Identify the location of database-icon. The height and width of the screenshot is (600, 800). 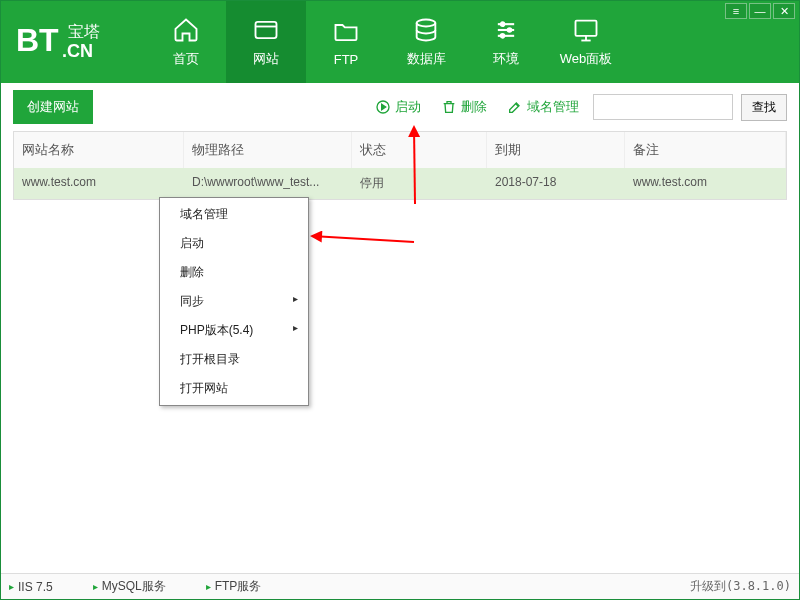
(426, 30).